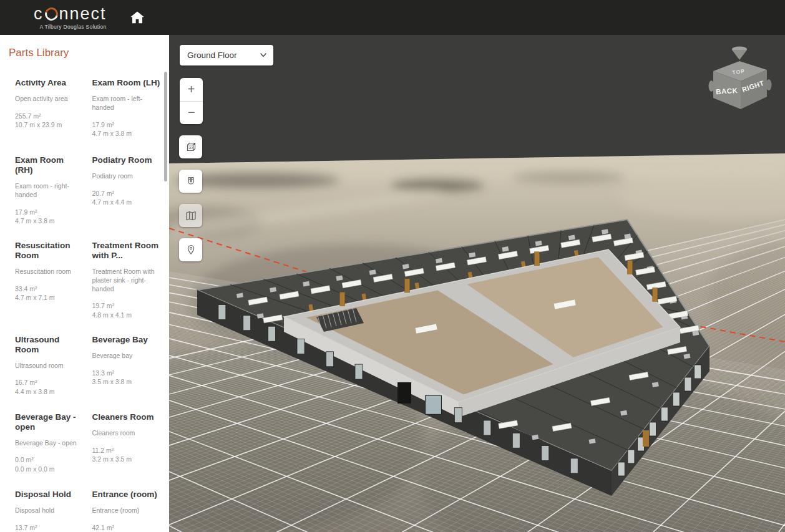  Describe the element at coordinates (191, 249) in the screenshot. I see `location-pin-button` at that location.